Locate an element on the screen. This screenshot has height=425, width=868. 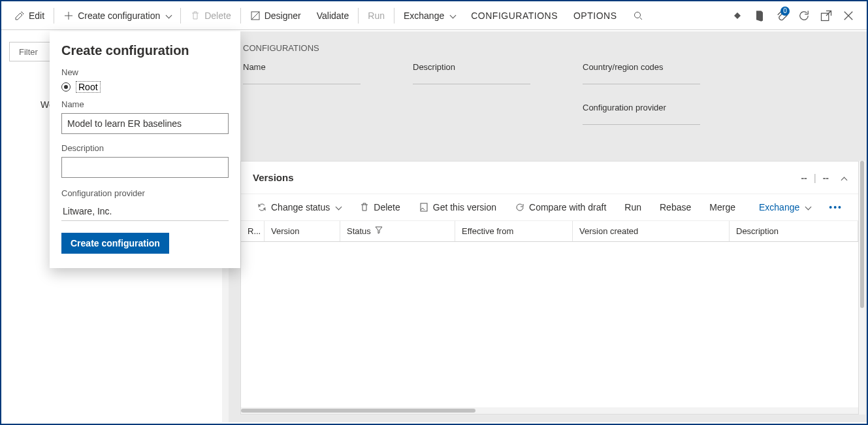
versions-exchange-button: Exchange is located at coordinates (785, 207).